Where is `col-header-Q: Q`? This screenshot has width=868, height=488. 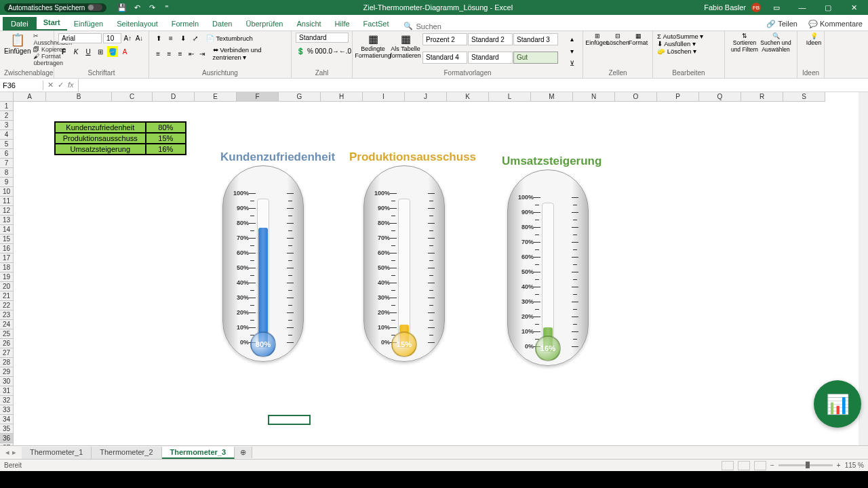 col-header-Q: Q is located at coordinates (720, 97).